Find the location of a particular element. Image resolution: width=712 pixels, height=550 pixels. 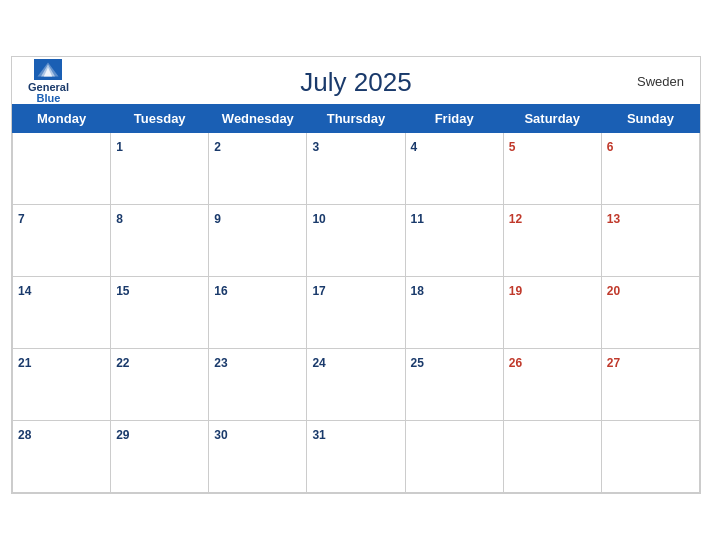

calendar-day-cell: 12 is located at coordinates (552, 241).